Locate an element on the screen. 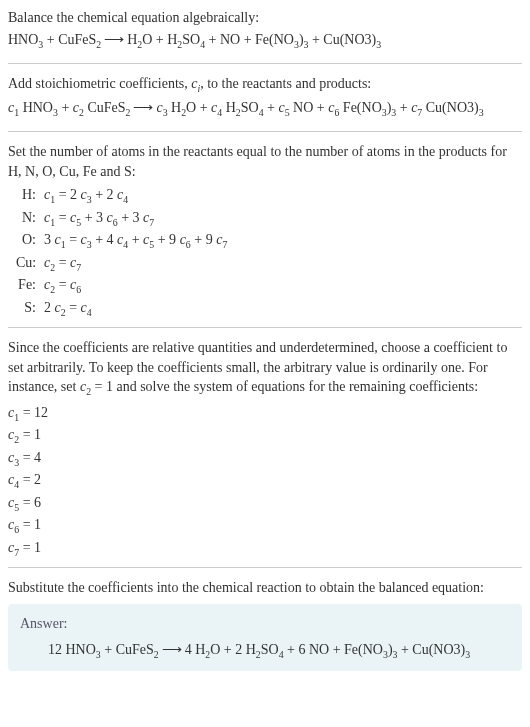 The height and width of the screenshot is (727, 530). atom-row-cu: Cu: c2 = c7 is located at coordinates (269, 264).